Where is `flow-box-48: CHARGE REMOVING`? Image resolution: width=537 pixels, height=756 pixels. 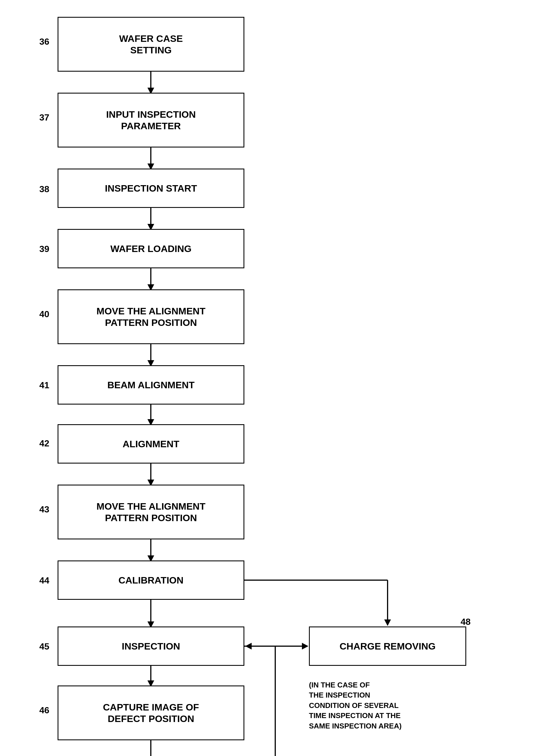
flow-box-48: CHARGE REMOVING is located at coordinates (388, 646).